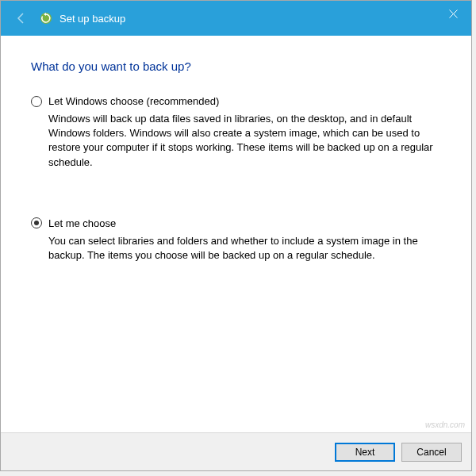 Image resolution: width=476 pixels, height=476 pixels. Describe the element at coordinates (236, 67) in the screenshot. I see `page-heading: What do you want to back up?` at that location.